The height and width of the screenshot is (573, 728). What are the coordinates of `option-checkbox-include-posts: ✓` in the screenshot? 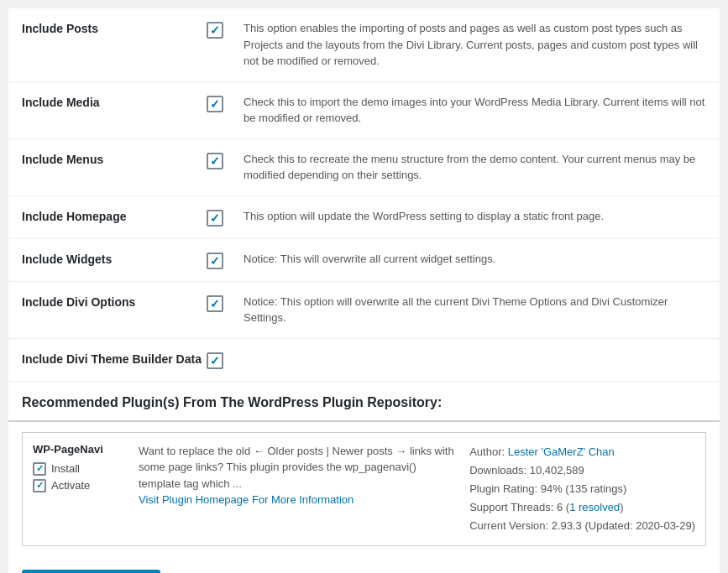 It's located at (215, 30).